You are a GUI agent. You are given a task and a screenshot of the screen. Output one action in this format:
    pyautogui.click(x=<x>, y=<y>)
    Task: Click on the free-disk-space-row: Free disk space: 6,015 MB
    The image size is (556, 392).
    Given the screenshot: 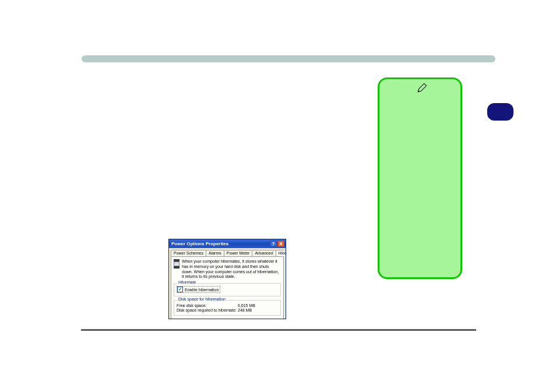 What is the action you would take?
    pyautogui.click(x=227, y=305)
    